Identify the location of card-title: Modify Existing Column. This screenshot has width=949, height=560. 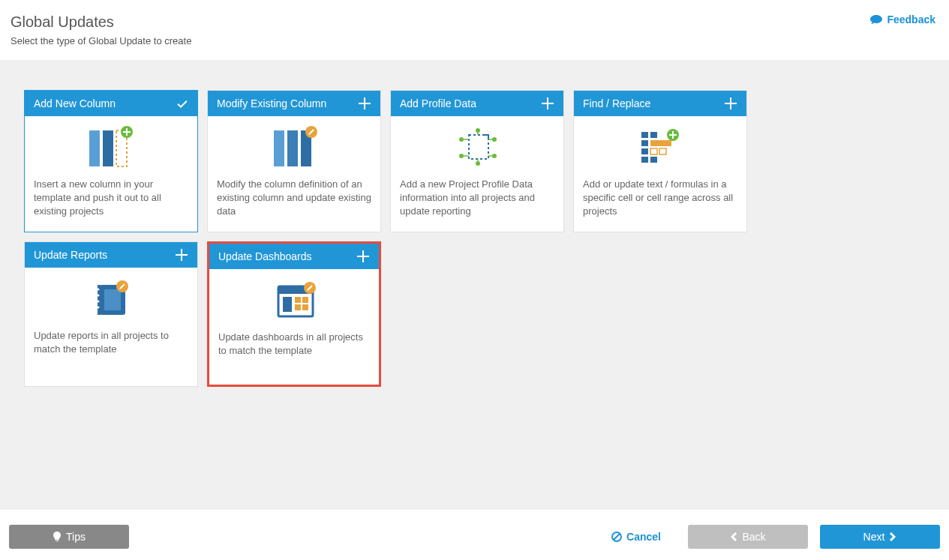
(272, 103).